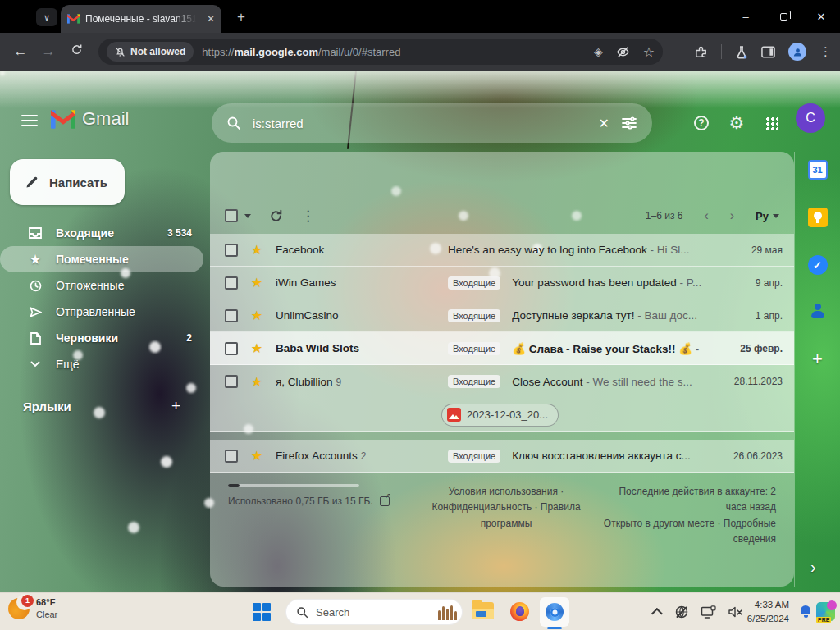  What do you see at coordinates (48, 52) in the screenshot?
I see `forward-button: →` at bounding box center [48, 52].